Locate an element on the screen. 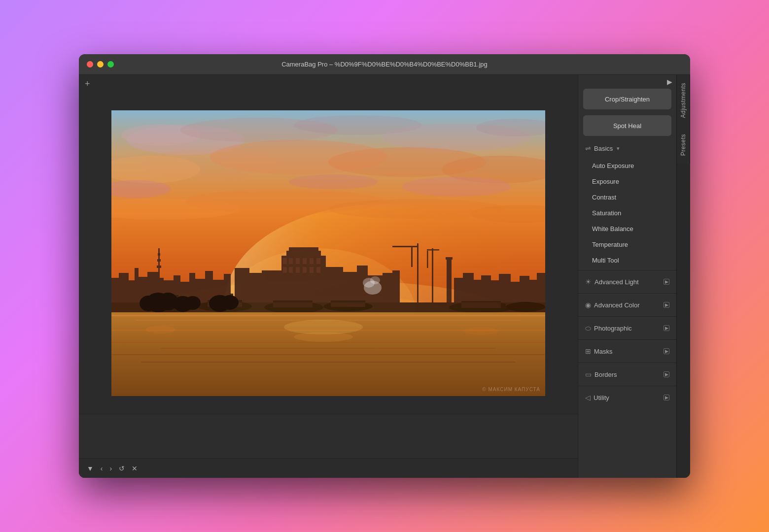 This screenshot has width=769, height=532. basics-section-header: ⇌ Basics ▾ is located at coordinates (627, 148).